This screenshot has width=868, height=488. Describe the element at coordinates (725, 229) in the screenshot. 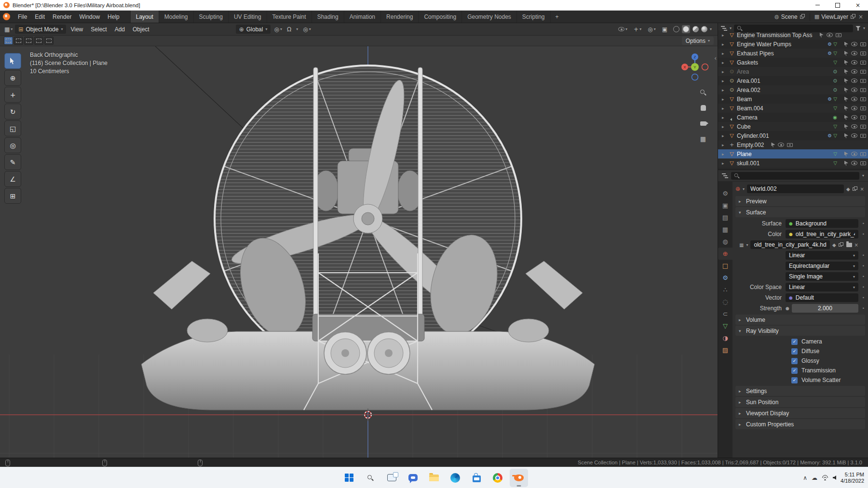

I see `tab-view-layer: ▦` at that location.